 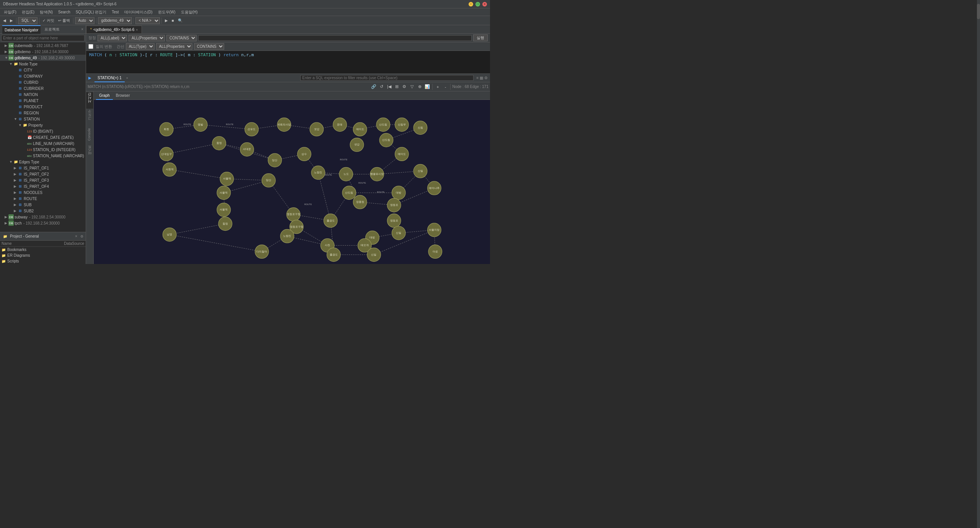 What do you see at coordinates (288, 62) in the screenshot?
I see `query-editor: MATCH ( n : STATION )-[ r : ROUTE ]->( m…` at bounding box center [288, 62].